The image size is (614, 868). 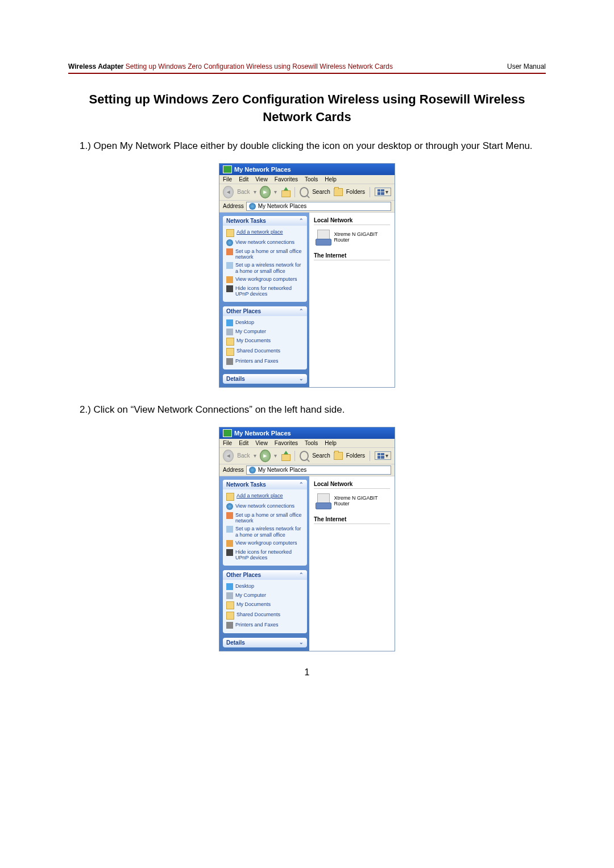 What do you see at coordinates (264, 300) in the screenshot?
I see `sidebar: Network Tasks ⌃ Add a network place View…` at bounding box center [264, 300].